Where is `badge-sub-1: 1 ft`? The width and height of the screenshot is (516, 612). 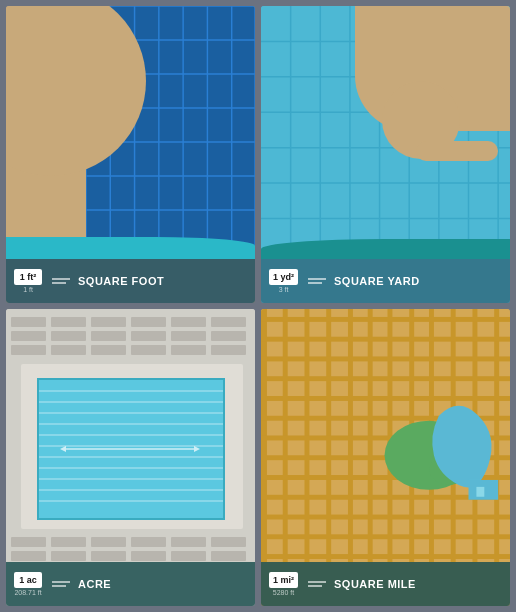
badge-sub-1: 1 ft is located at coordinates (28, 290).